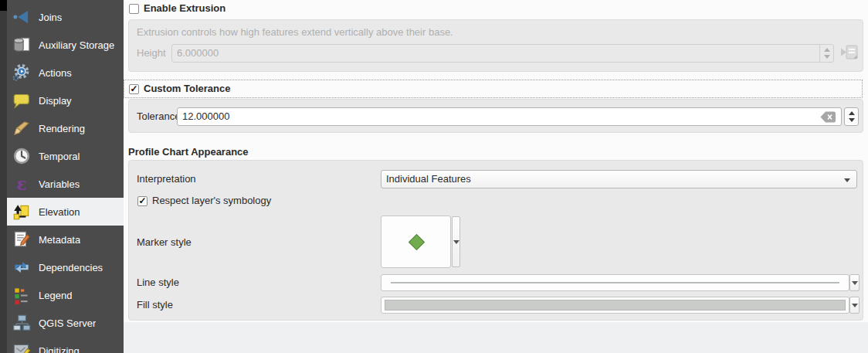  What do you see at coordinates (510, 117) in the screenshot?
I see `tolerance-input: 12.000000` at bounding box center [510, 117].